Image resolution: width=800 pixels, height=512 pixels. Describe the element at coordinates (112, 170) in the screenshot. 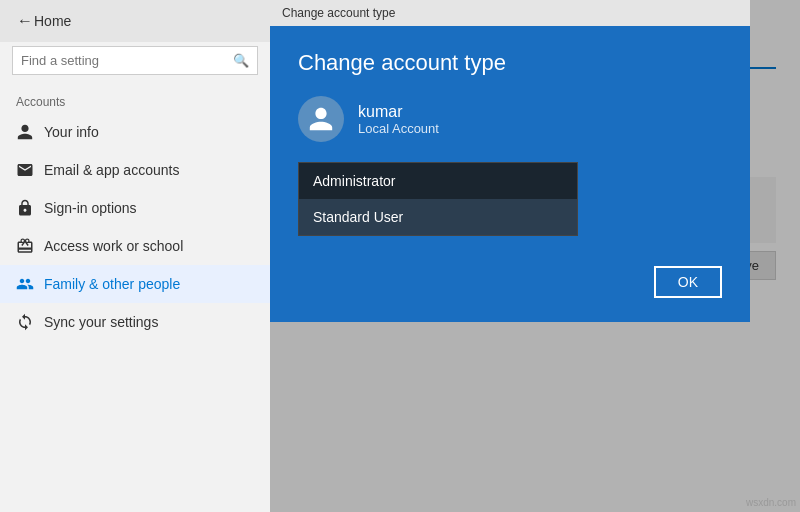

I see `email-label: Email & app accounts` at that location.